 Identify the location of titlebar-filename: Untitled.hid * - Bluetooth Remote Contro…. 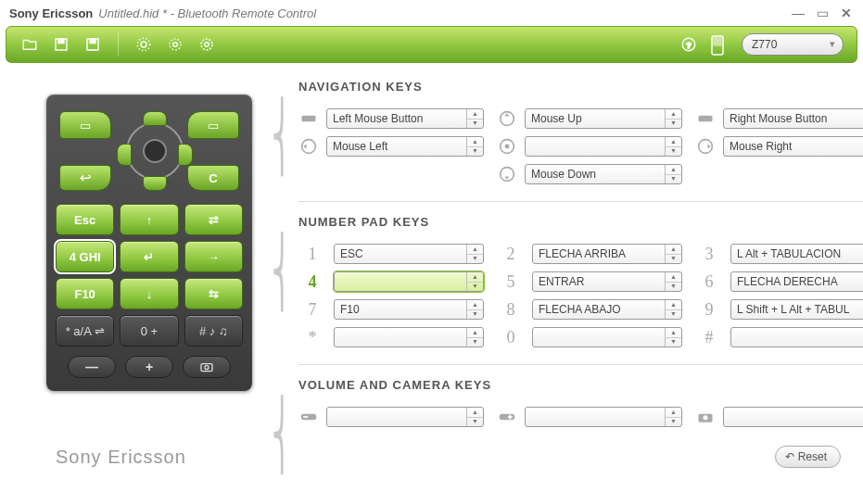
(208, 13).